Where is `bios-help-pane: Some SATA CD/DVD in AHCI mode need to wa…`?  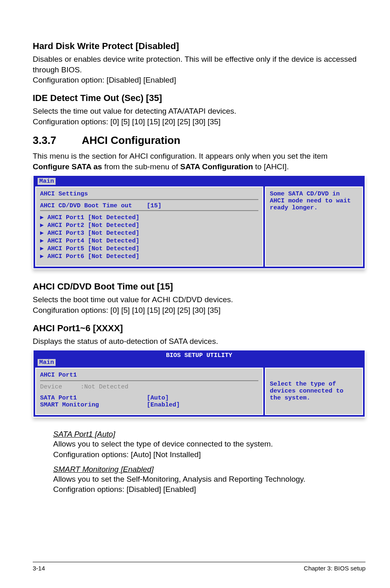
bios-help-pane: Some SATA CD/DVD in AHCI mode need to wa… is located at coordinates (314, 227).